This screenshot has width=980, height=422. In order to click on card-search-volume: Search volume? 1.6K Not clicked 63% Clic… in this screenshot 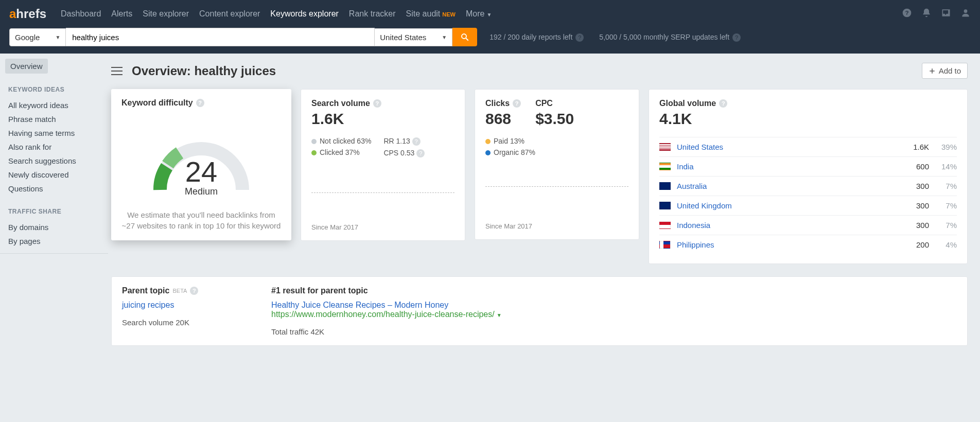, I will do `click(383, 165)`.